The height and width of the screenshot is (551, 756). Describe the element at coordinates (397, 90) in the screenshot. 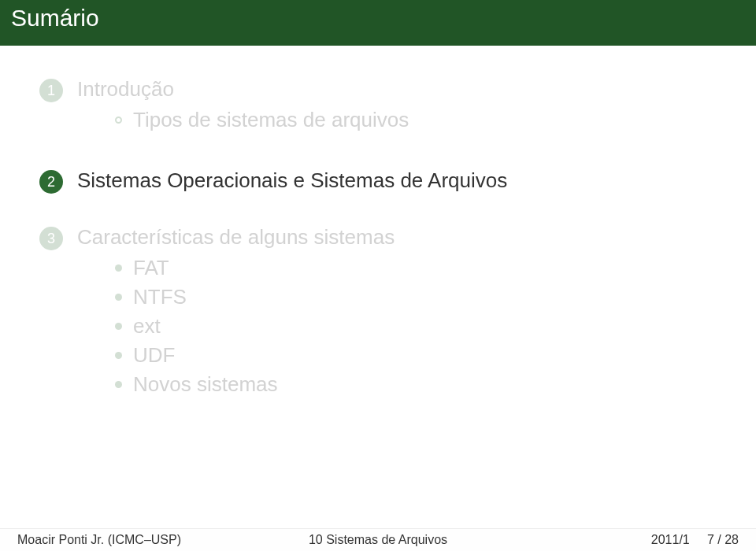

I see `section-1-label: Introdução` at that location.